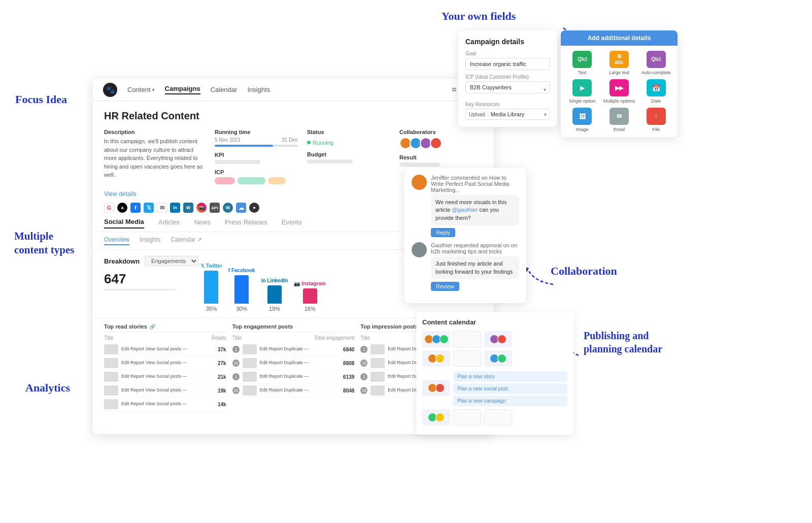 The image size is (812, 523). What do you see at coordinates (136, 208) in the screenshot?
I see `facebook-icon: f` at bounding box center [136, 208].